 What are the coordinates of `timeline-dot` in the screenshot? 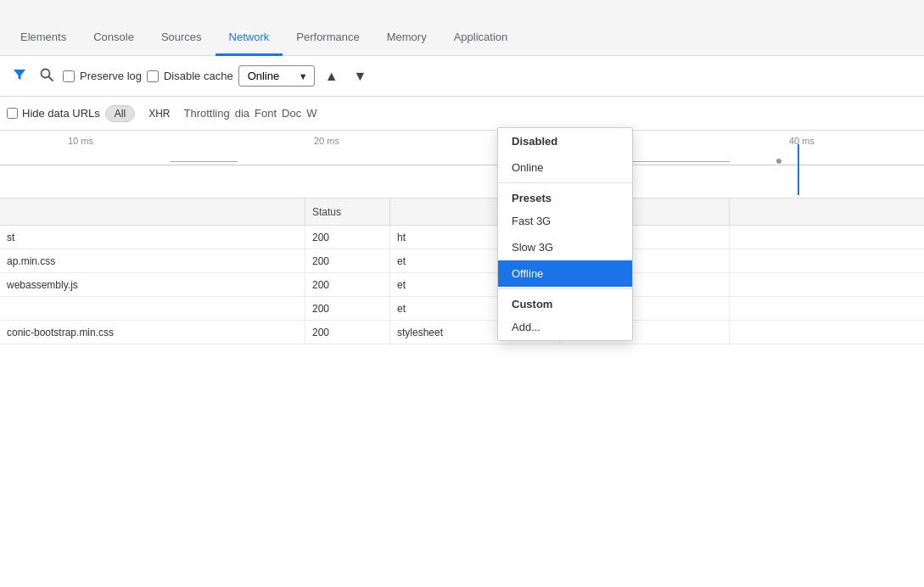 It's located at (779, 161).